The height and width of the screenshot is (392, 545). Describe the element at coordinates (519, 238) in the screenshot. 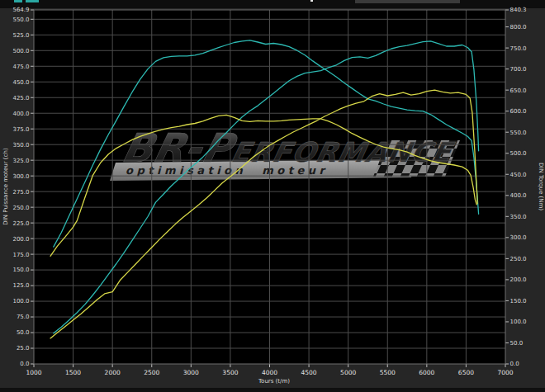

I see `y-right-tick-label: 300.0` at that location.